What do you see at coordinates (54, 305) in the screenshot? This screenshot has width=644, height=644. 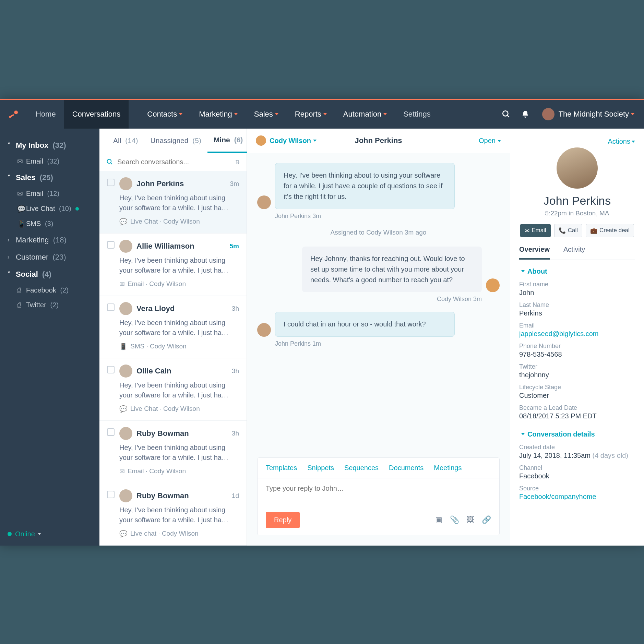 I see `sidebar-item-count: (2)` at bounding box center [54, 305].